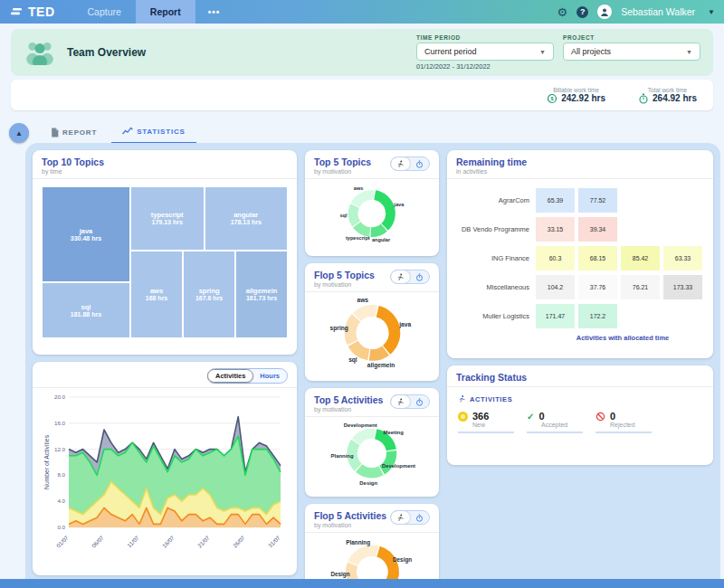  I want to click on treemap-cell-sql: sql181.88 hrs, so click(86, 310).